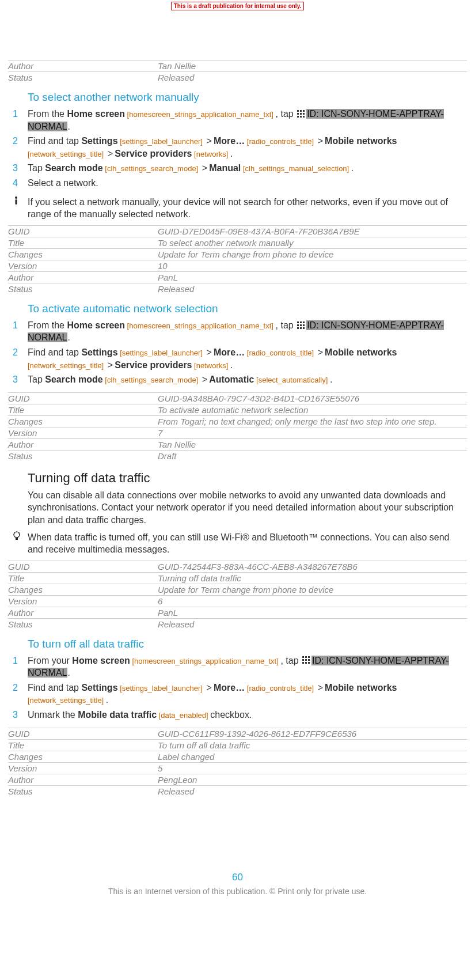 The height and width of the screenshot is (980, 475). What do you see at coordinates (248, 183) in the screenshot?
I see `step-body: Select a network.` at bounding box center [248, 183].